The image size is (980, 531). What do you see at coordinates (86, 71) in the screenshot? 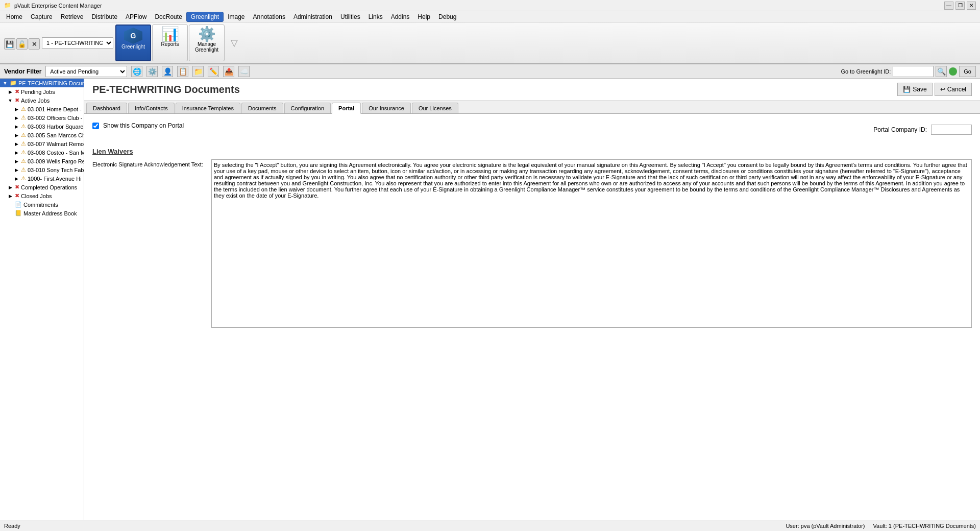
I see `status-filter-dropdown: Active and Pending Active Pending Comple…` at bounding box center [86, 71].